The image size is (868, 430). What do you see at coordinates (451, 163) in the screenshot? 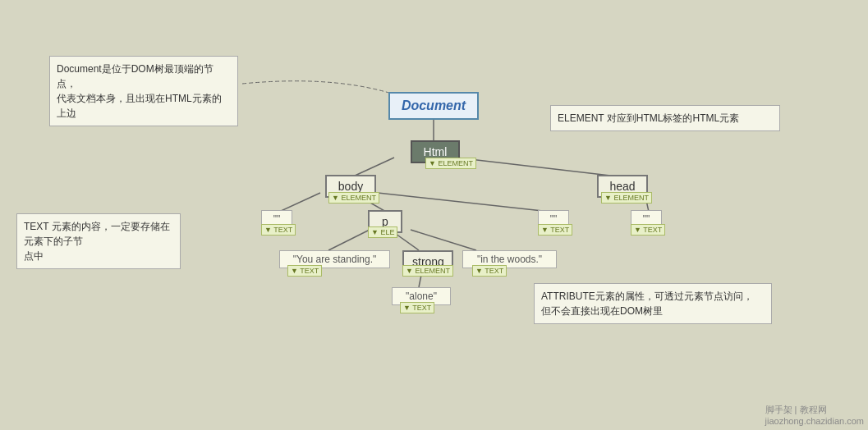
I see `html-element-badge: ▼ ELEMENT` at bounding box center [451, 163].